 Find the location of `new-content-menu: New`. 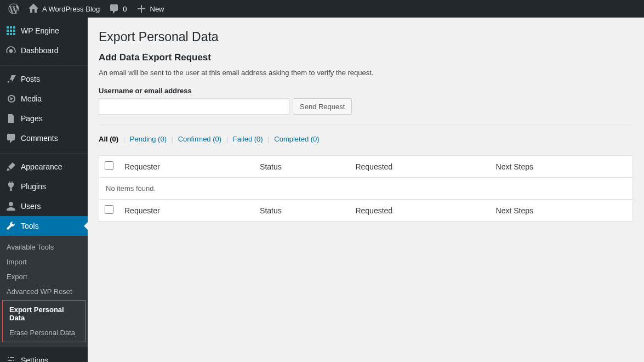

new-content-menu: New is located at coordinates (150, 9).